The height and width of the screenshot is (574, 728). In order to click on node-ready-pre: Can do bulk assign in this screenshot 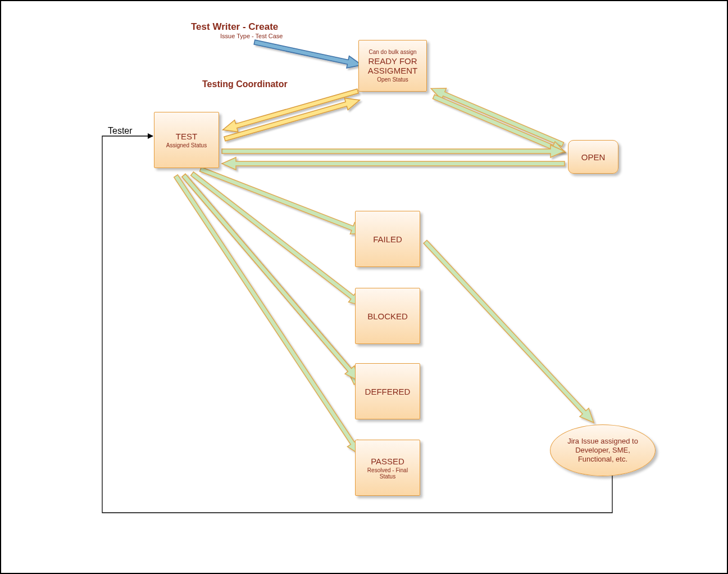, I will do `click(392, 52)`.